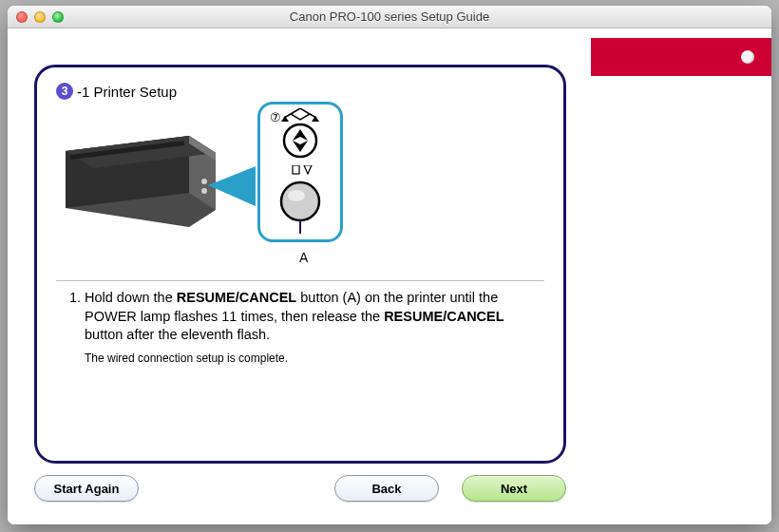 Image resolution: width=779 pixels, height=532 pixels. I want to click on zoom-icon, so click(58, 17).